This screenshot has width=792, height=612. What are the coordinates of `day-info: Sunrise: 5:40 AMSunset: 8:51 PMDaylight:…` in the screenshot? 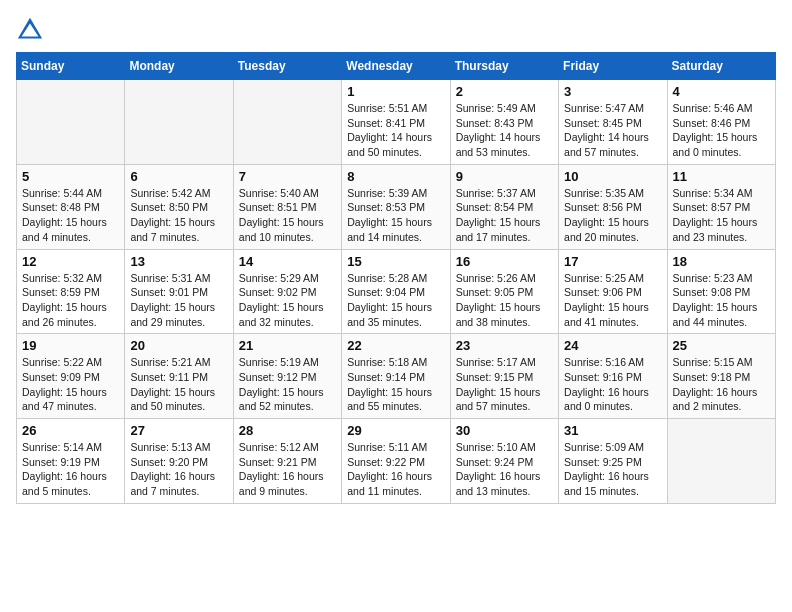 It's located at (288, 216).